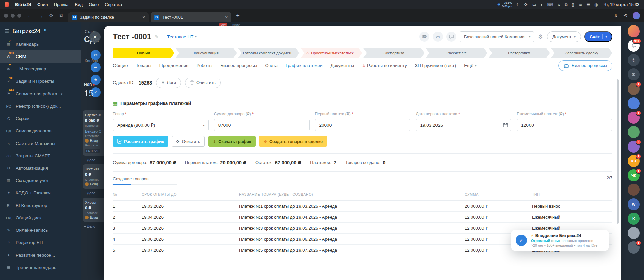 This screenshot has height=280, width=644. What do you see at coordinates (26, 31) in the screenshot?
I see `brand-logo: Битрикс24` at bounding box center [26, 31].